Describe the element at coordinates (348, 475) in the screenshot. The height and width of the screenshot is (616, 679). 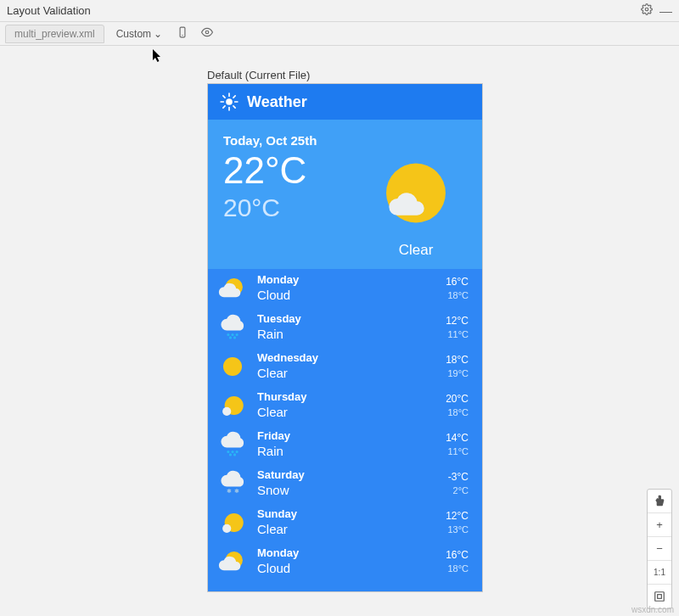
I see `forecast-day: Saturday` at that location.